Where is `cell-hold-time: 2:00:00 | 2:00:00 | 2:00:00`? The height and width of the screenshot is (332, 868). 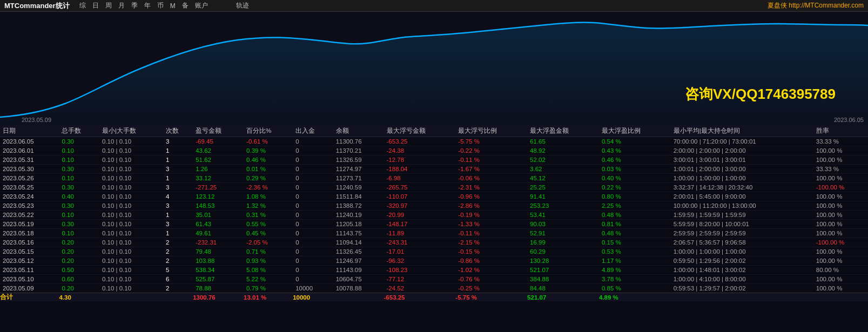 cell-hold-time: 2:00:00 | 2:00:00 | 2:00:00 is located at coordinates (742, 151).